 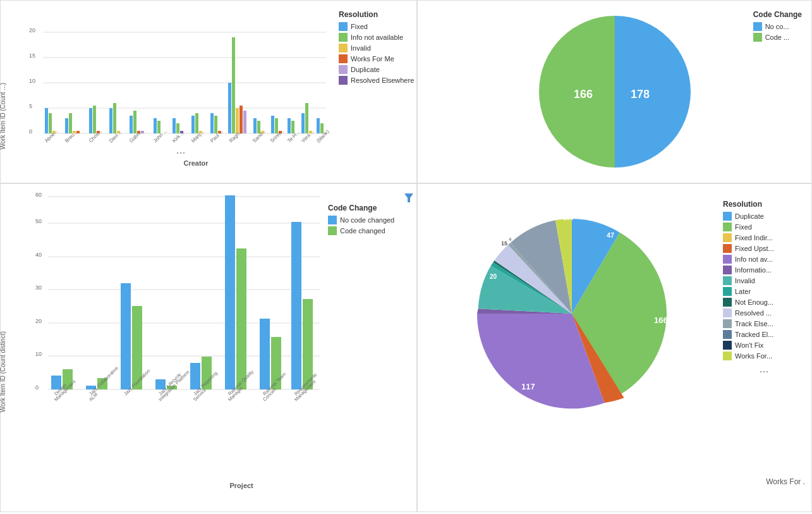 What do you see at coordinates (764, 313) in the screenshot?
I see `legend-resolved: Resolved ...` at bounding box center [764, 313].